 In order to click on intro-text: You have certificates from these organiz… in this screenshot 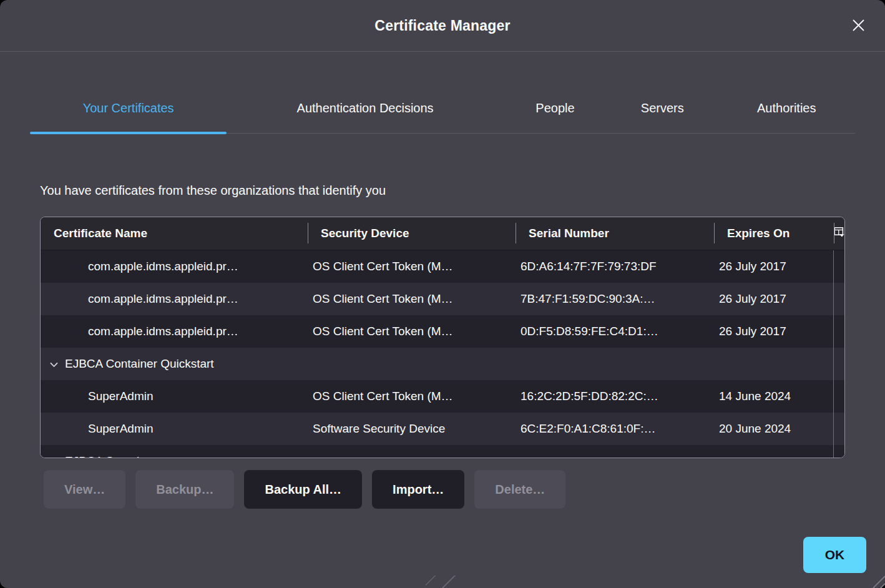, I will do `click(213, 191)`.